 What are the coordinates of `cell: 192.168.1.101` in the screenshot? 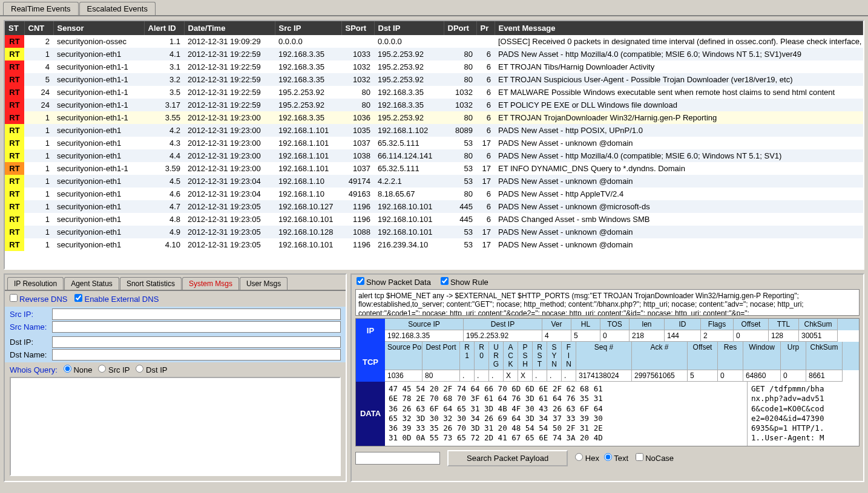 It's located at (308, 143).